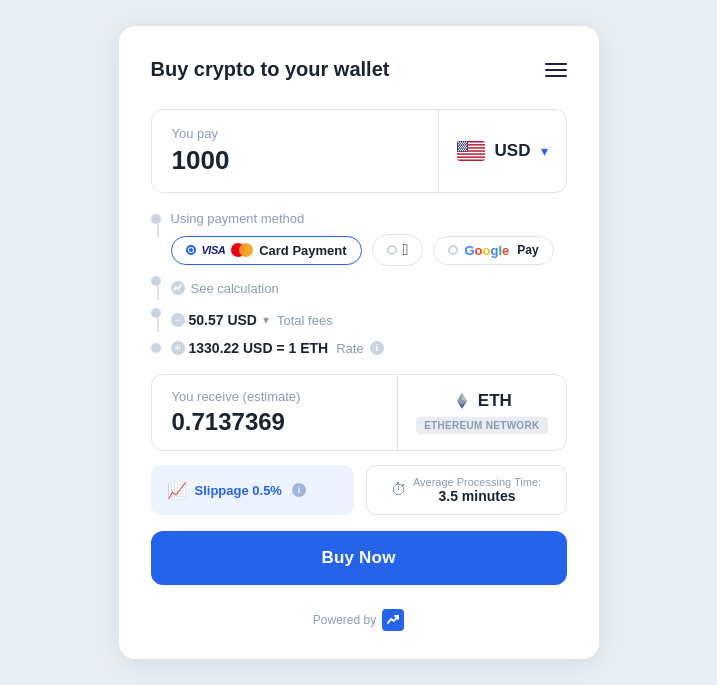  What do you see at coordinates (359, 490) in the screenshot?
I see `bottom-info-row: 📈 Slippage 0.5% i ⏱ Average Processing T…` at bounding box center [359, 490].